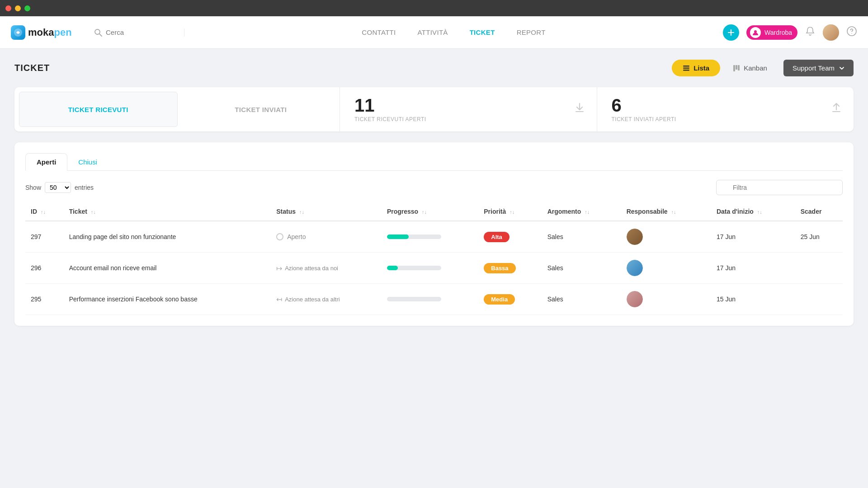 This screenshot has height=488, width=868. What do you see at coordinates (512, 212) in the screenshot?
I see `sort-priorita-icon: ↑↓` at bounding box center [512, 212].